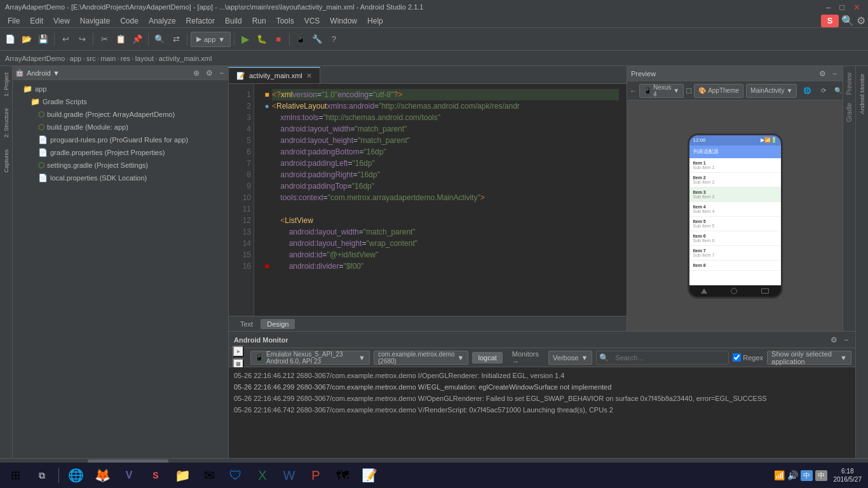  I want to click on menu-window: Window, so click(343, 21).